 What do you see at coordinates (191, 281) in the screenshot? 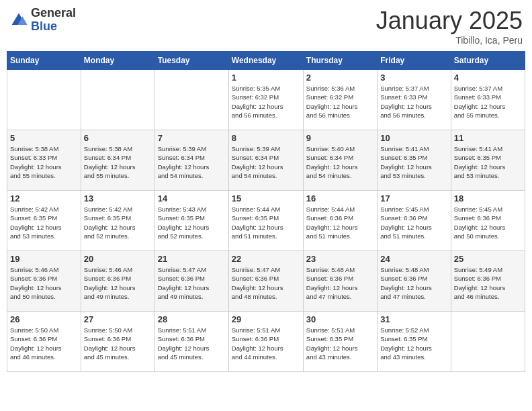
I see `calendar-cell: 21Sunrise: 5:47 AM Sunset: 6:36 PM Dayli…` at bounding box center [191, 281].